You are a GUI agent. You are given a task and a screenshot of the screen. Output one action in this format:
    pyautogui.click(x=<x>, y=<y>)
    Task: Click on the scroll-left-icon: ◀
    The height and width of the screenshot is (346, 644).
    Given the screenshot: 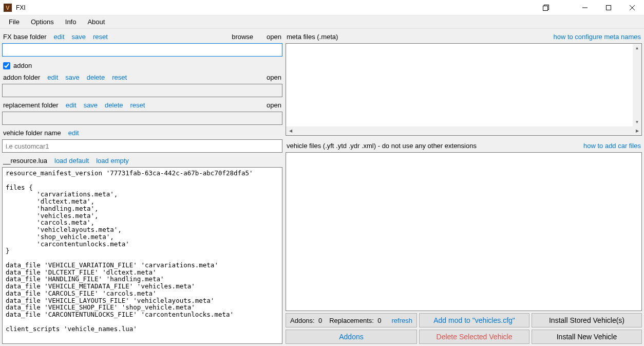 What is the action you would take?
    pyautogui.click(x=291, y=131)
    